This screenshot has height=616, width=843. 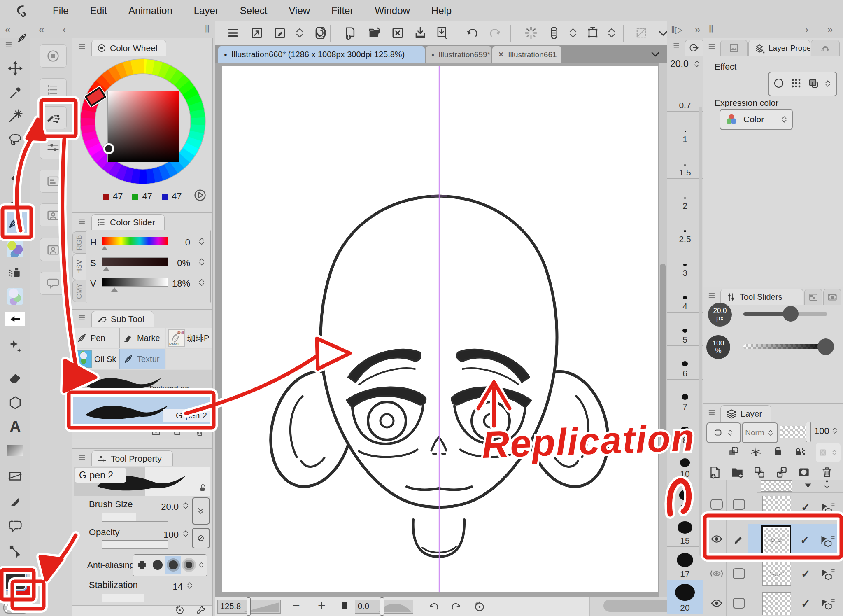 I want to click on transform-stepper-icon, so click(x=612, y=33).